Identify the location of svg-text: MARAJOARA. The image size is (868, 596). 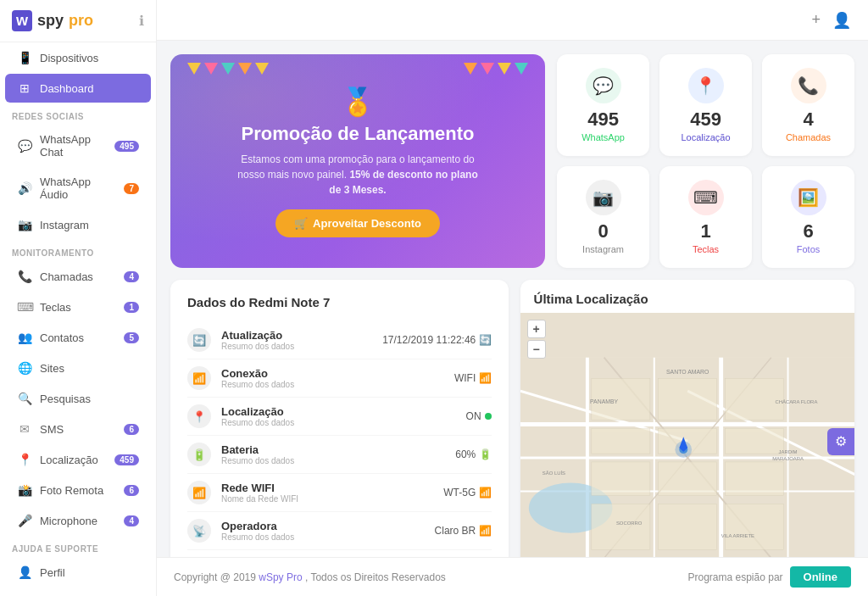
(788, 459).